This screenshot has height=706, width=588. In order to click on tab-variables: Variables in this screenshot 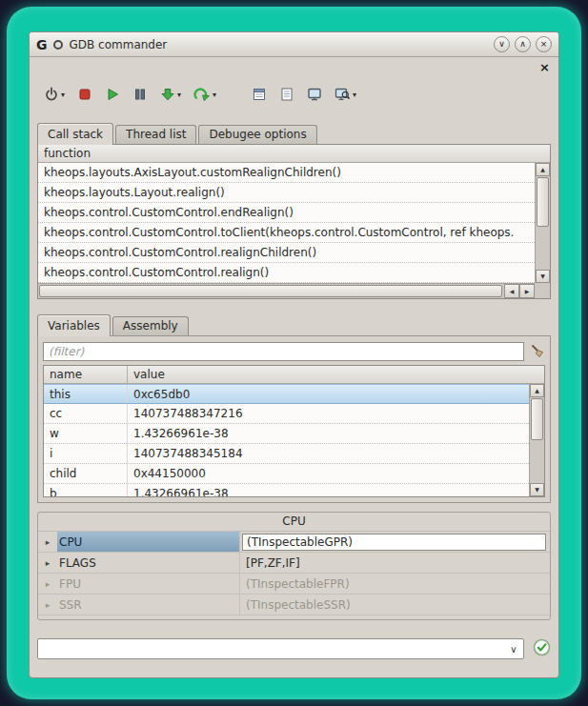, I will do `click(74, 326)`.